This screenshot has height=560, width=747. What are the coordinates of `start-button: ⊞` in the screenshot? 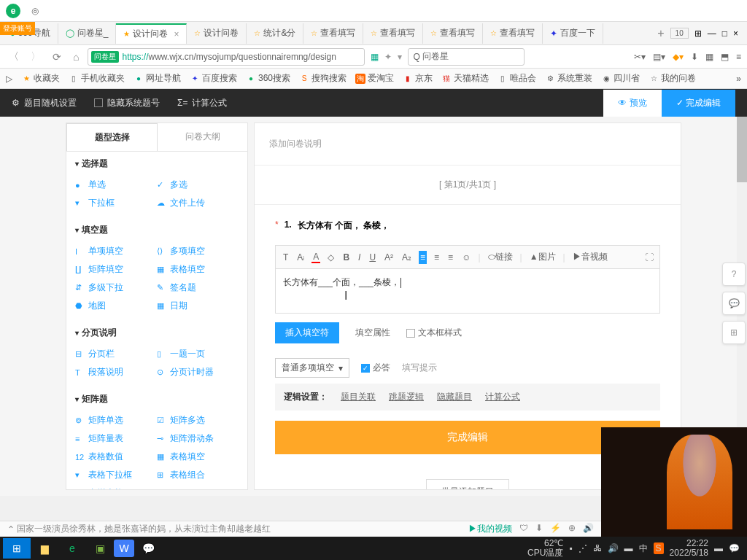 It's located at (17, 548).